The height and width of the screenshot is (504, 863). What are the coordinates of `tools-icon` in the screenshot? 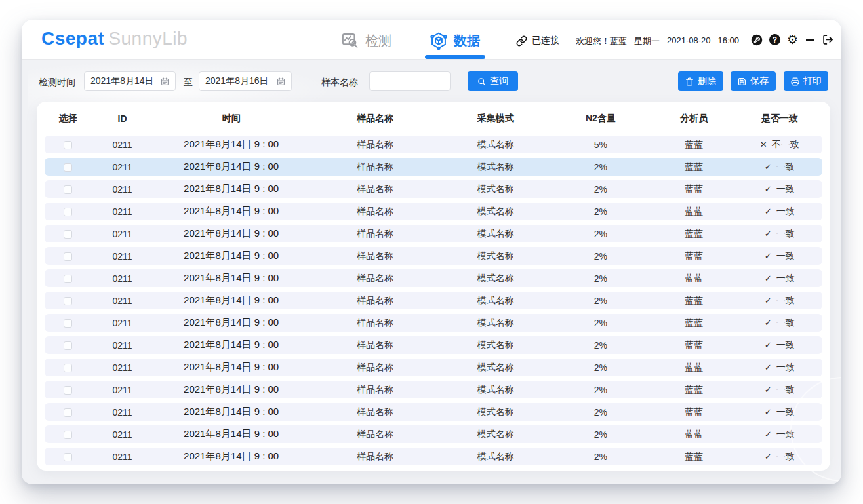 It's located at (757, 40).